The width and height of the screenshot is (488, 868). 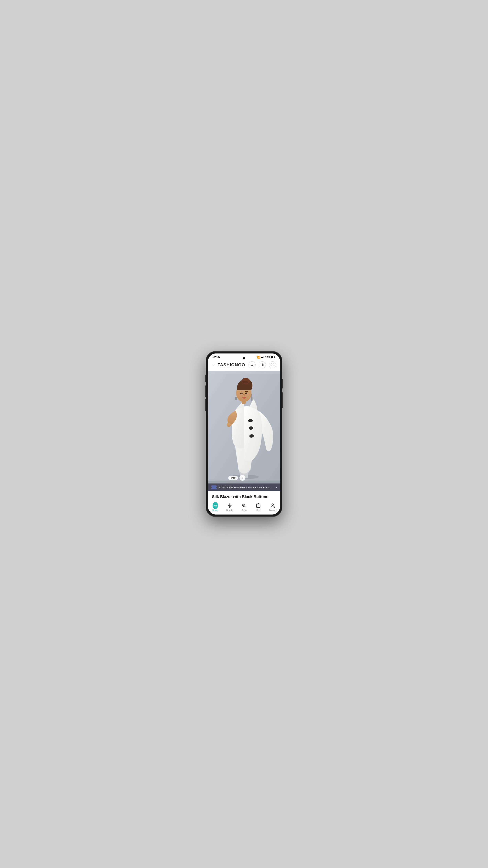 I want to click on product-info: Silk Blazer with Black Buttons, so click(x=244, y=496).